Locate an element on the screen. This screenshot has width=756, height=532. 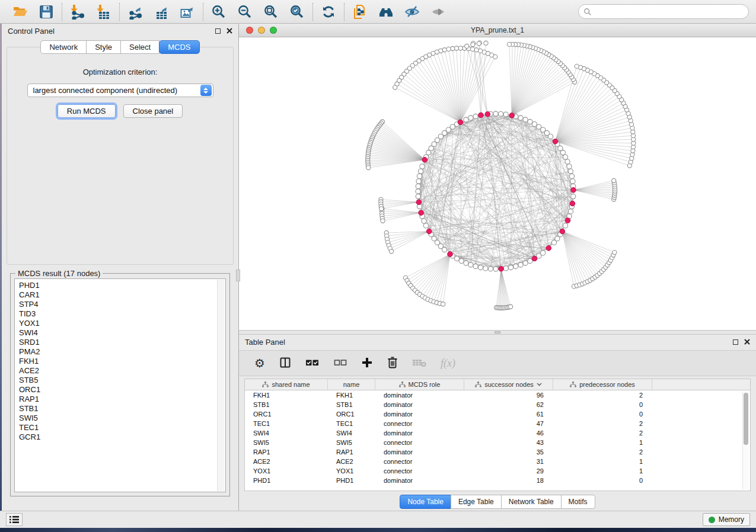
column-header-shared-name: shared name is located at coordinates (286, 384).